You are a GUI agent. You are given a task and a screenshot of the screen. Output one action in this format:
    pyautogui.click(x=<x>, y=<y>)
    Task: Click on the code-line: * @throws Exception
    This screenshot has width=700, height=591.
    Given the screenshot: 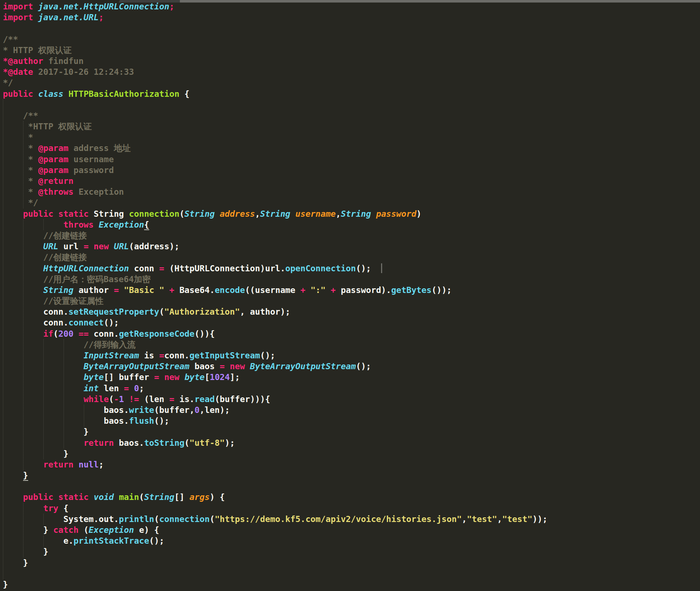 What is the action you would take?
    pyautogui.click(x=351, y=192)
    